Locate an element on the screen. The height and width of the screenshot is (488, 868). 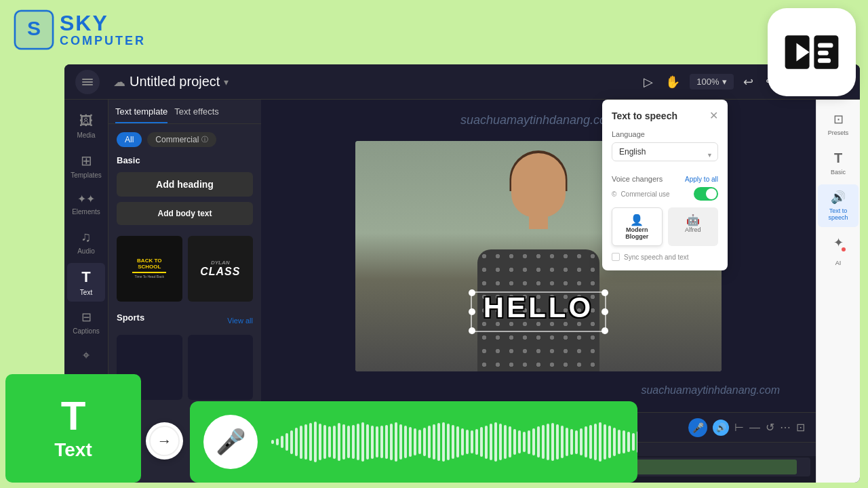
arrow-circle: → is located at coordinates (164, 441).